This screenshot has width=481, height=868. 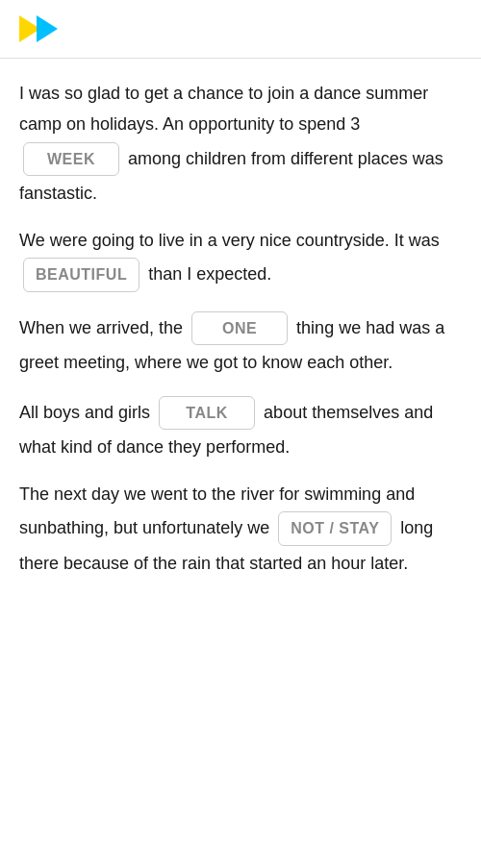 I want to click on logo, so click(x=38, y=29).